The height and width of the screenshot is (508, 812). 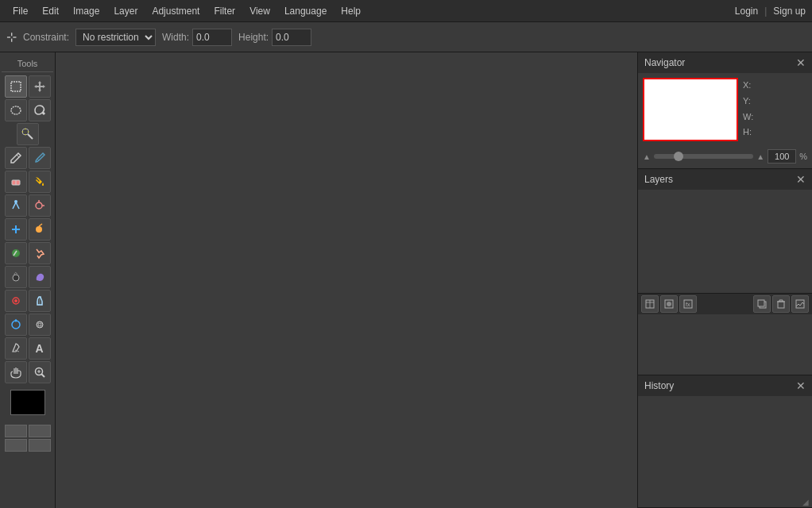 What do you see at coordinates (351, 11) in the screenshot?
I see `menu-help: Help` at bounding box center [351, 11].